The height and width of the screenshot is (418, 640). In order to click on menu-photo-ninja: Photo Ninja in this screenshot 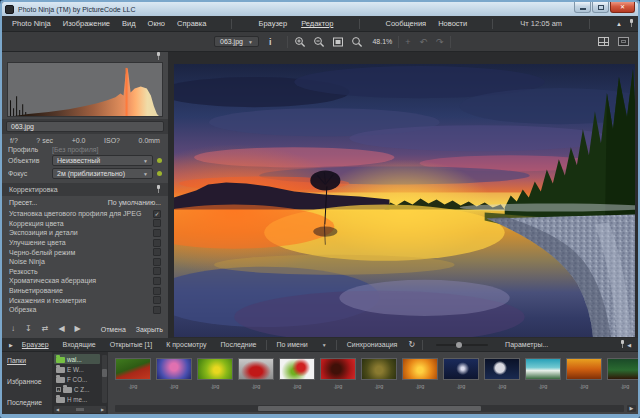, I will do `click(32, 24)`.